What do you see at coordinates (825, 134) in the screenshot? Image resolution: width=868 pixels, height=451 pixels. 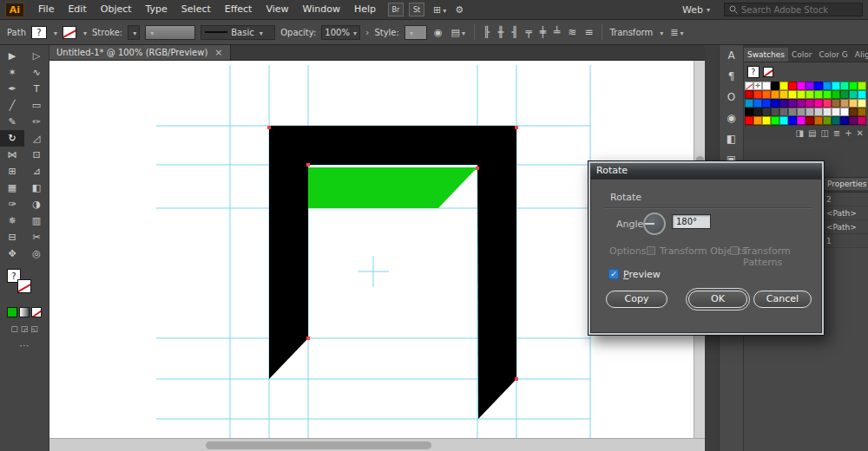 I see `swatch-kind-icon: ◫` at bounding box center [825, 134].